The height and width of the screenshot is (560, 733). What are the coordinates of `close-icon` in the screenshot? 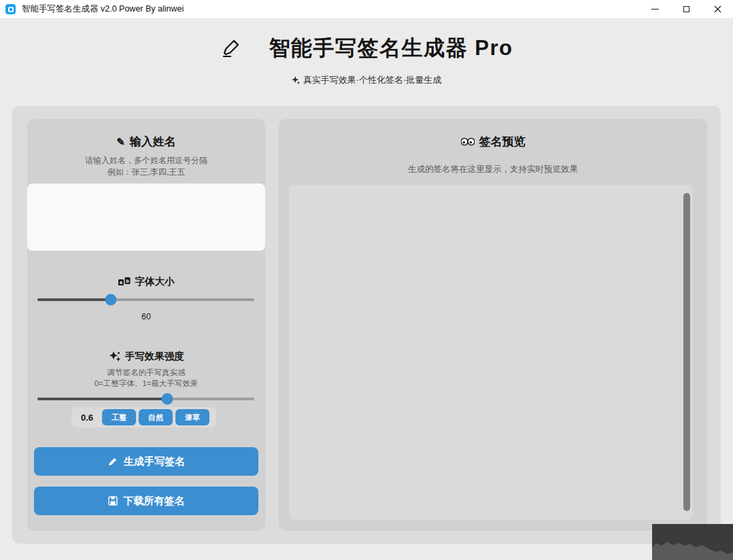 It's located at (718, 10).